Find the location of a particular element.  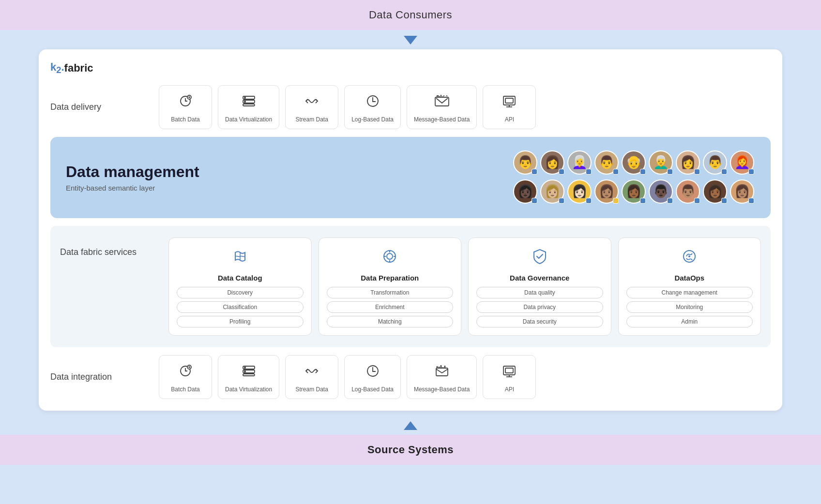

avatar-5: 👴 is located at coordinates (634, 163).